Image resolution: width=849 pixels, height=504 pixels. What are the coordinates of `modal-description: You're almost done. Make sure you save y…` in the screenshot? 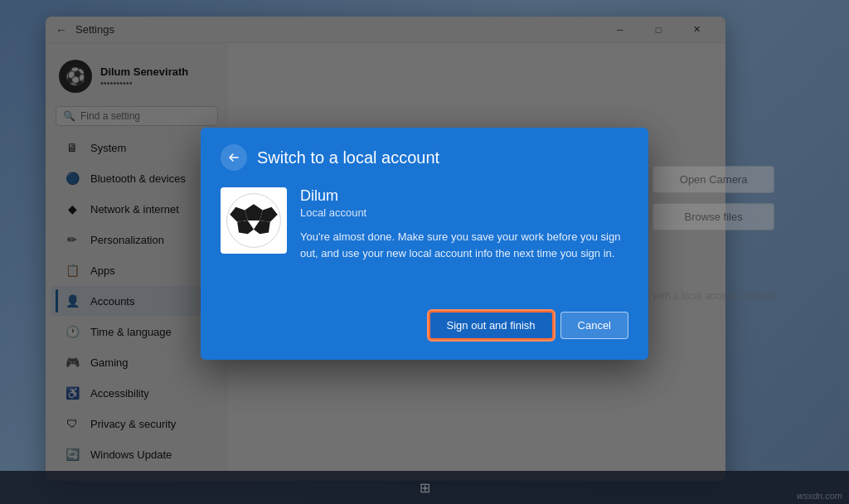 It's located at (464, 245).